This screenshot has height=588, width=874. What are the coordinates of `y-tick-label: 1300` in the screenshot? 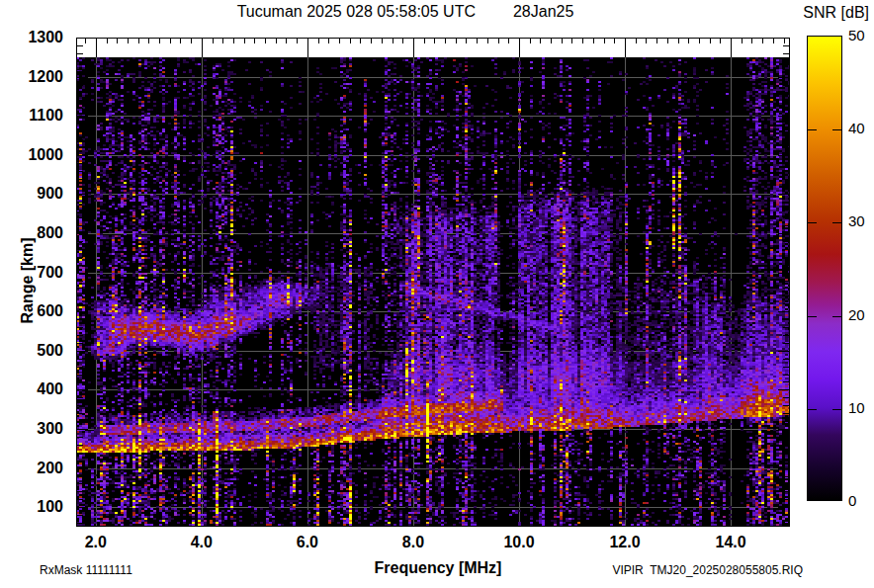 It's located at (32, 38).